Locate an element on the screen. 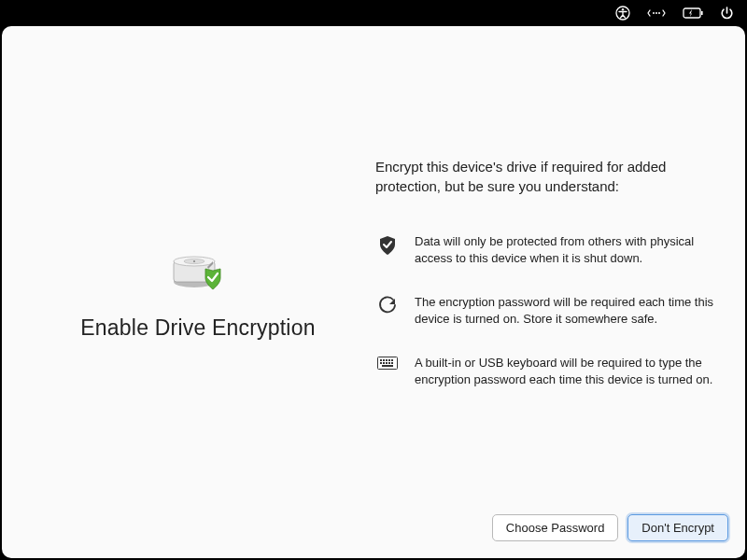 This screenshot has width=747, height=560. footer-buttons: Choose Password Don't Encrypt is located at coordinates (374, 536).